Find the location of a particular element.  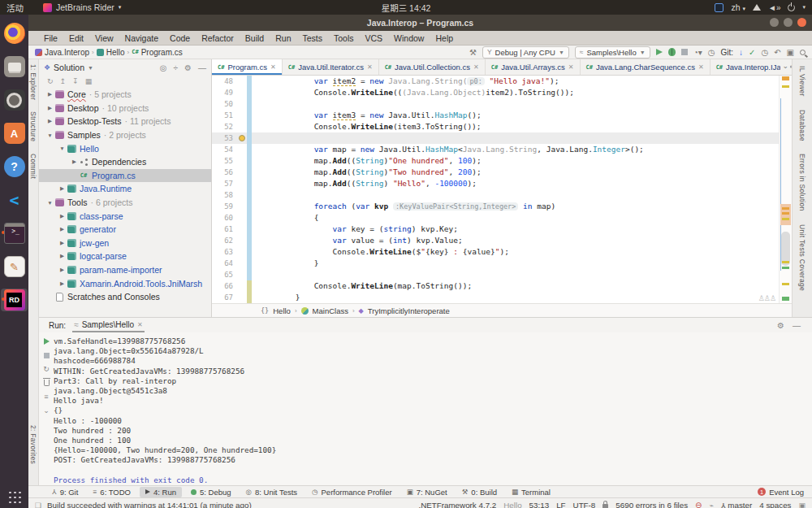

git-branch-widget: Y master is located at coordinates (736, 504).